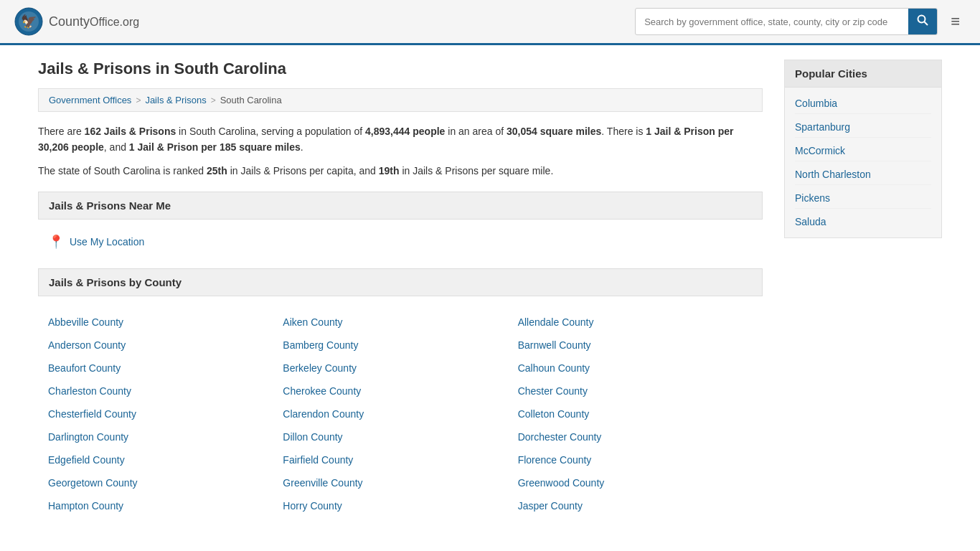 The height and width of the screenshot is (551, 980). What do you see at coordinates (623, 131) in the screenshot?
I see `desc1-suffix: . There is` at bounding box center [623, 131].